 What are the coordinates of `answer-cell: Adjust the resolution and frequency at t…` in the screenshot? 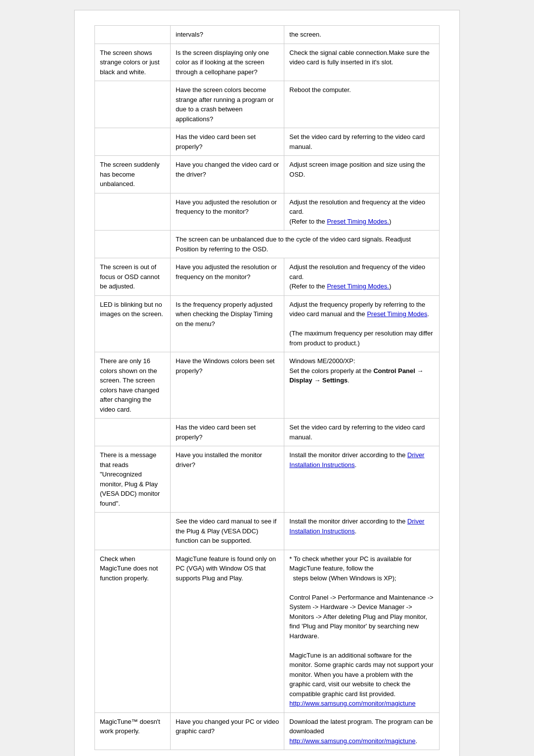 It's located at (362, 212).